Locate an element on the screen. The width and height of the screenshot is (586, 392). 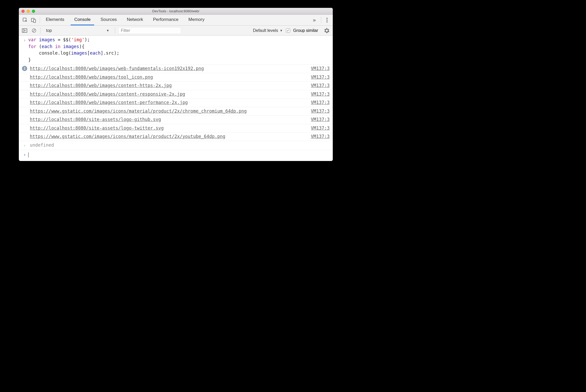
log-levels-selector: Default levels ▼ is located at coordinates (268, 31).